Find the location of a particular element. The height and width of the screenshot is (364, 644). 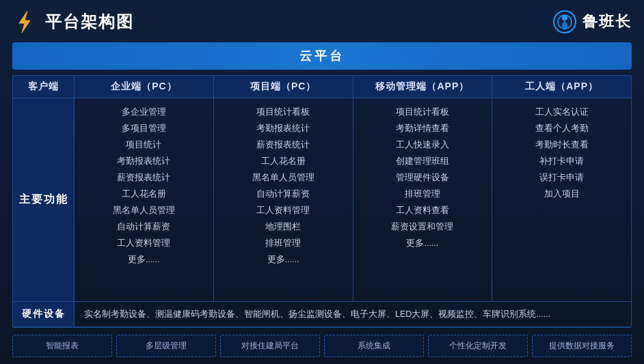

features-row: 智能报表多层级管理对接住建局平台系统集成个性化定制开发提供数据对接服务 is located at coordinates (322, 346).